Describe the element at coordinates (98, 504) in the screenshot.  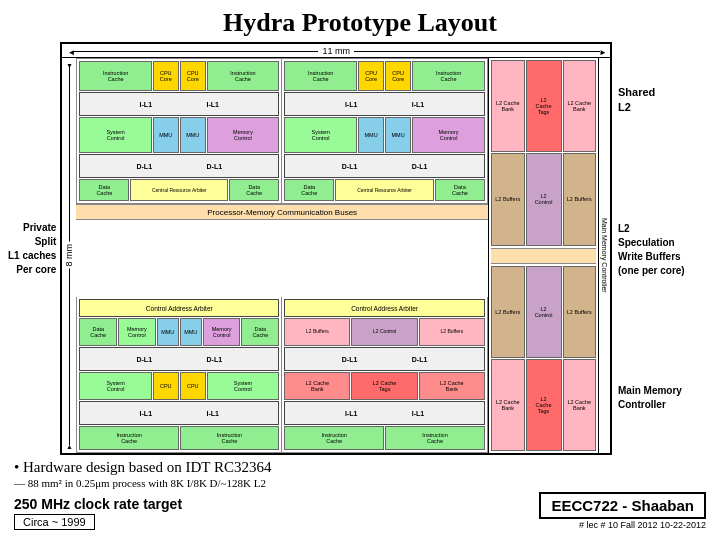
I see `clock-label: 250 MHz clock rate target` at that location.